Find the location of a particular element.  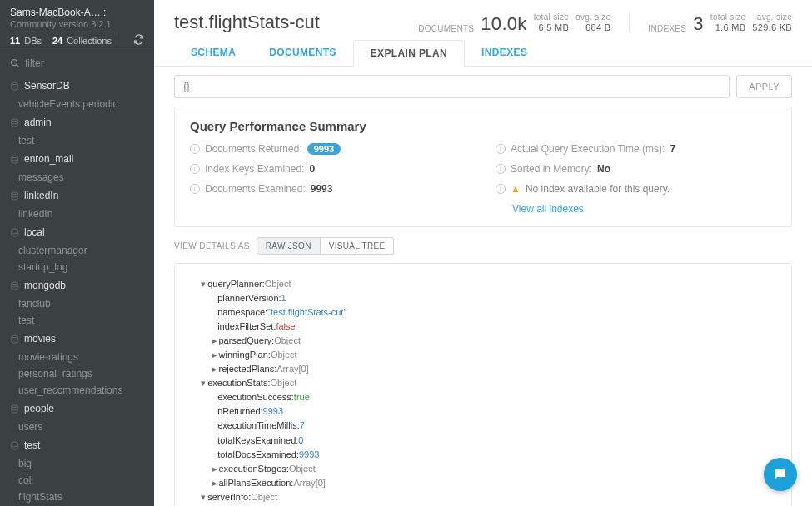

docs-examined-label: Documents Examined: is located at coordinates (255, 189).